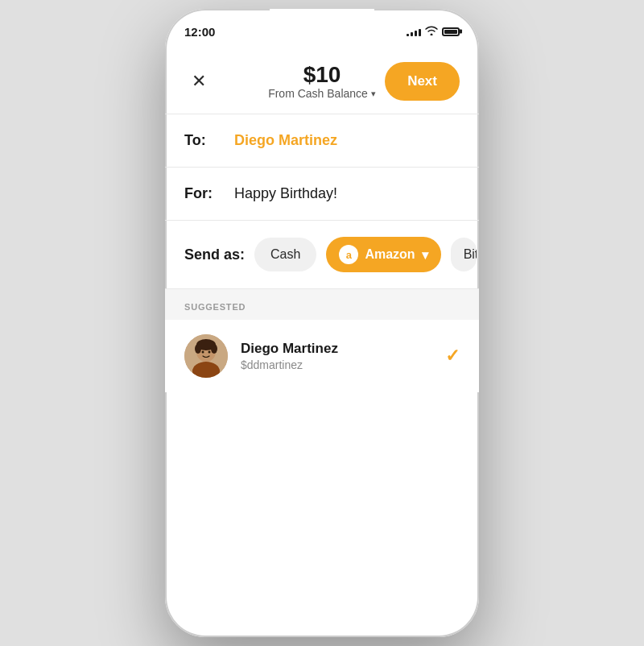 The image size is (644, 646). Describe the element at coordinates (322, 304) in the screenshot. I see `suggested-section: SUGGESTED` at that location.